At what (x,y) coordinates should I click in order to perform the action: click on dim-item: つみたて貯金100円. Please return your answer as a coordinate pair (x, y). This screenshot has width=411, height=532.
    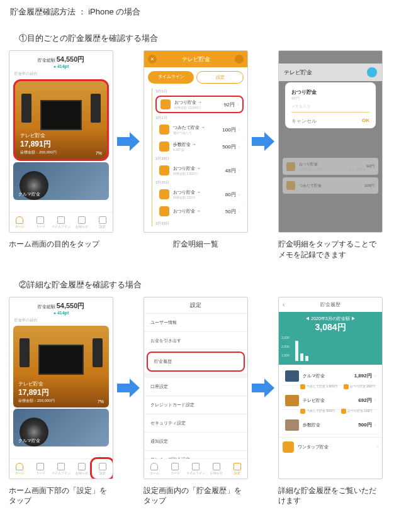
    Looking at the image, I should click on (330, 186).